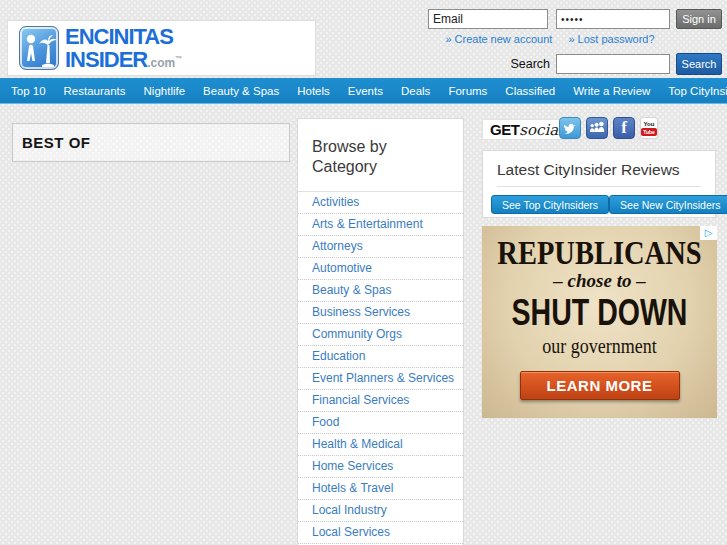 The image size is (727, 545). What do you see at coordinates (52, 142) in the screenshot?
I see `best-of-title: BEST OF` at bounding box center [52, 142].